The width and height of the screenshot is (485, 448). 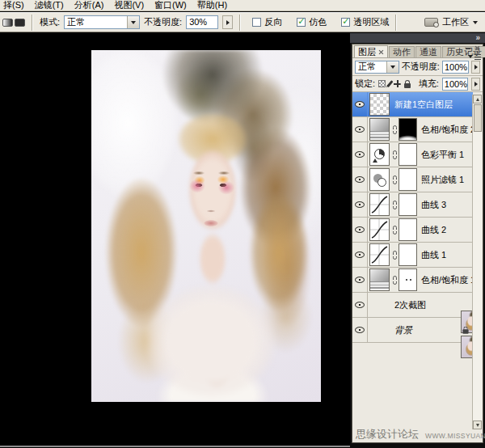 What do you see at coordinates (412, 306) in the screenshot?
I see `layer-row: 2次截图` at bounding box center [412, 306].